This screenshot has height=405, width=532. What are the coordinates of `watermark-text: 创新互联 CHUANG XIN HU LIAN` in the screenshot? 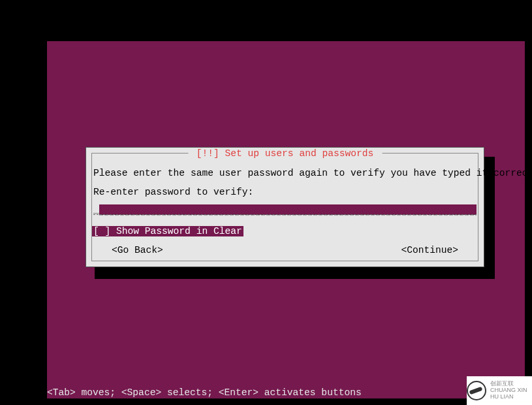 It's located at (511, 391).